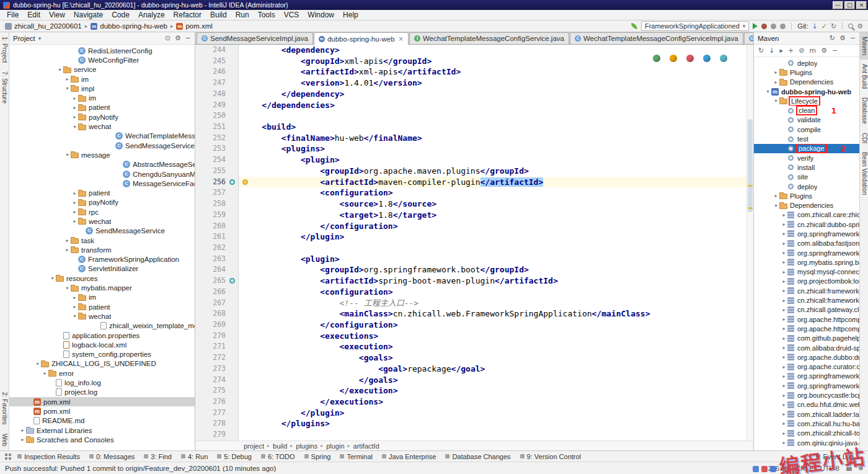 This screenshot has width=868, height=474. I want to click on project-item-servletinitializer: CServletInitializer, so click(102, 269).